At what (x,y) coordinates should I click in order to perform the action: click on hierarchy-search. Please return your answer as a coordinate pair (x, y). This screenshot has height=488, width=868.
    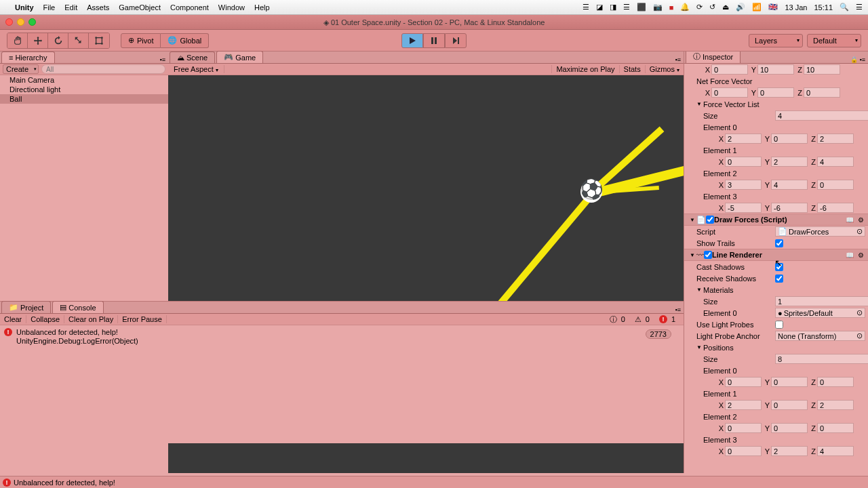
    Looking at the image, I should click on (103, 69).